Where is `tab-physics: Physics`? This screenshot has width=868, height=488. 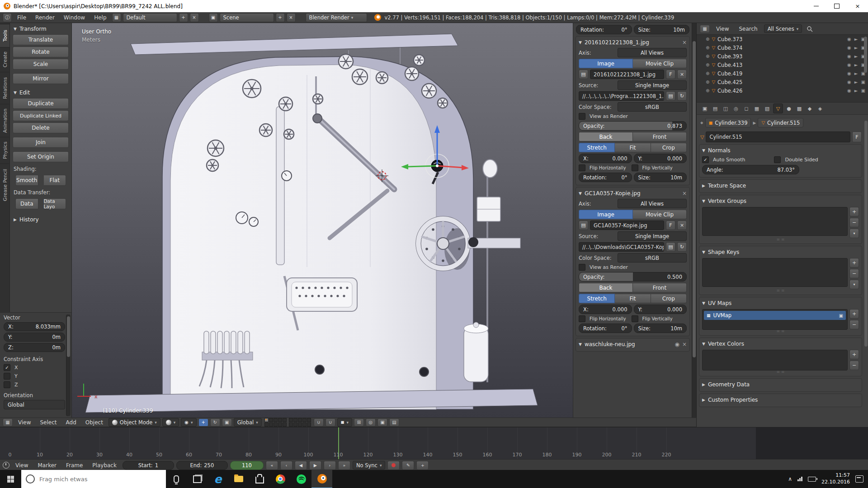 tab-physics: Physics is located at coordinates (5, 150).